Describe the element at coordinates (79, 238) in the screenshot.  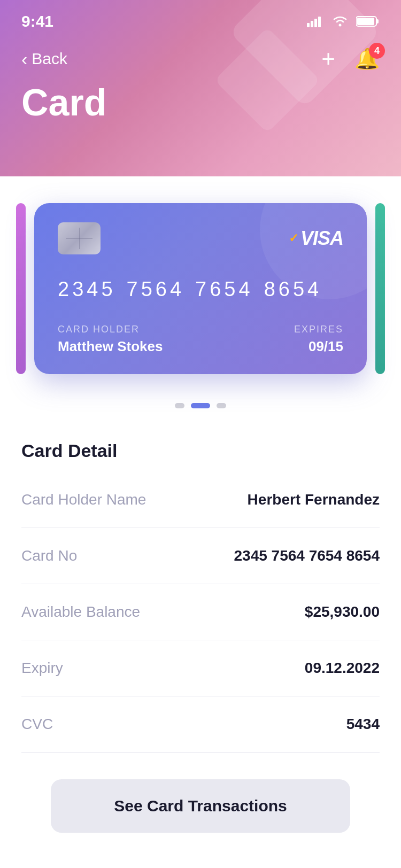
I see `card-chip` at that location.